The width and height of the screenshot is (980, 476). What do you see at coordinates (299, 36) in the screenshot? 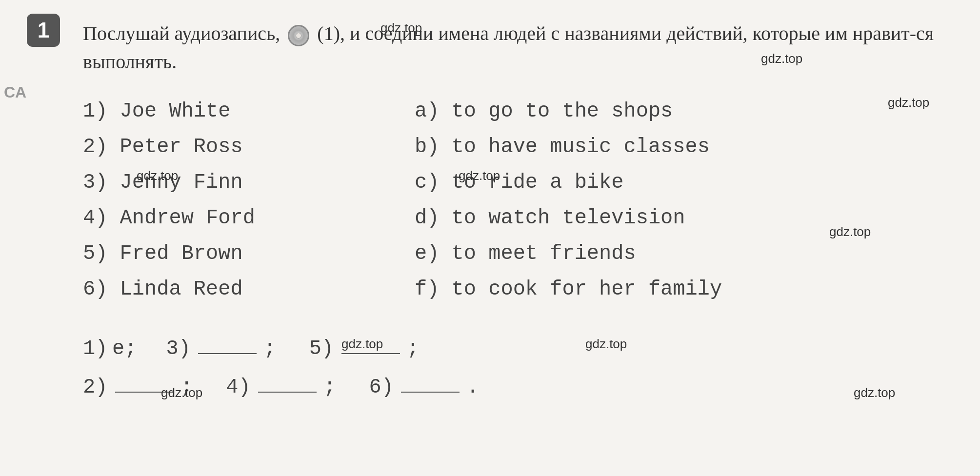
I see `cd-icon` at bounding box center [299, 36].